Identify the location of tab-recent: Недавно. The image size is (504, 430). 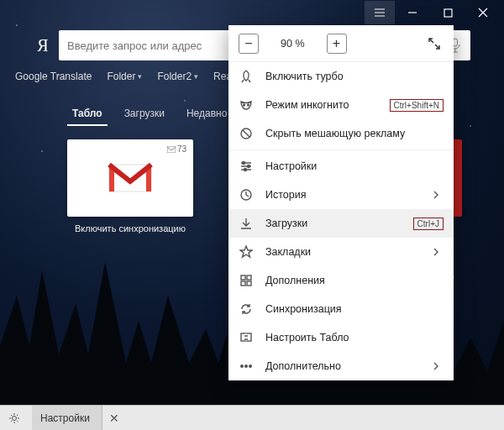
(207, 115).